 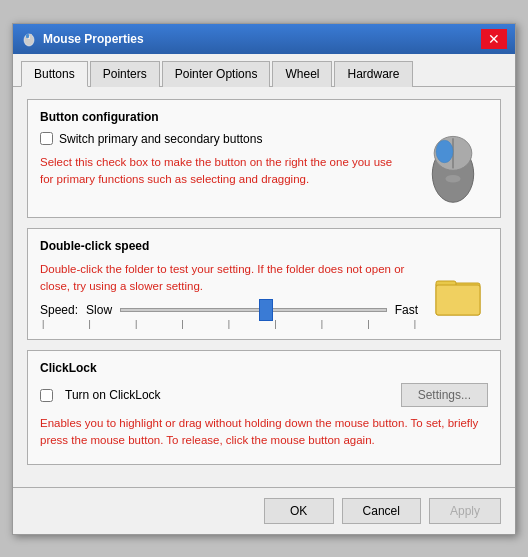 What do you see at coordinates (264, 39) in the screenshot?
I see `titlebar: Mouse Properties ✕` at bounding box center [264, 39].